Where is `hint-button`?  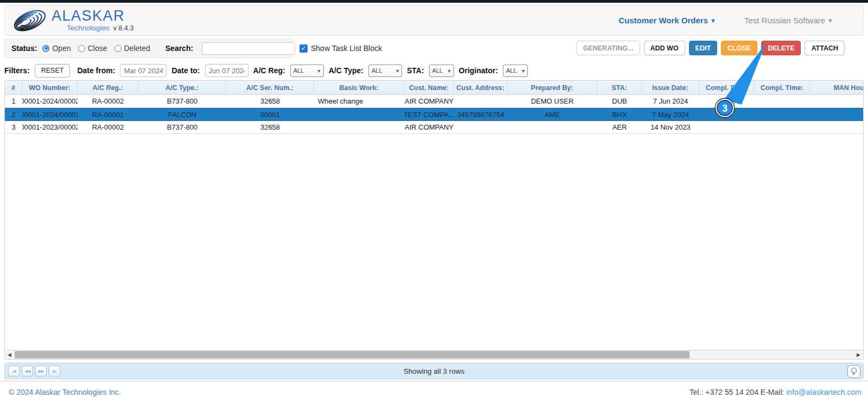 hint-button is located at coordinates (854, 372).